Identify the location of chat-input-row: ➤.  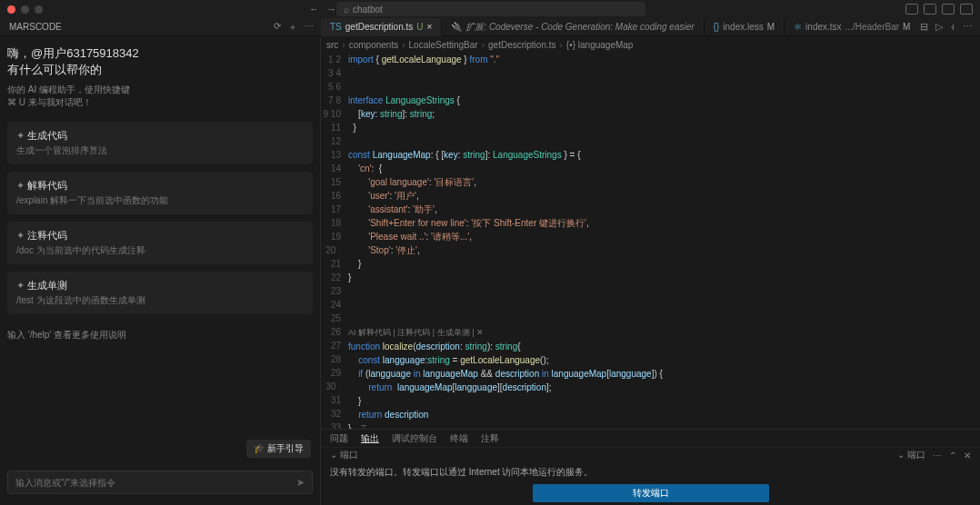
(160, 482).